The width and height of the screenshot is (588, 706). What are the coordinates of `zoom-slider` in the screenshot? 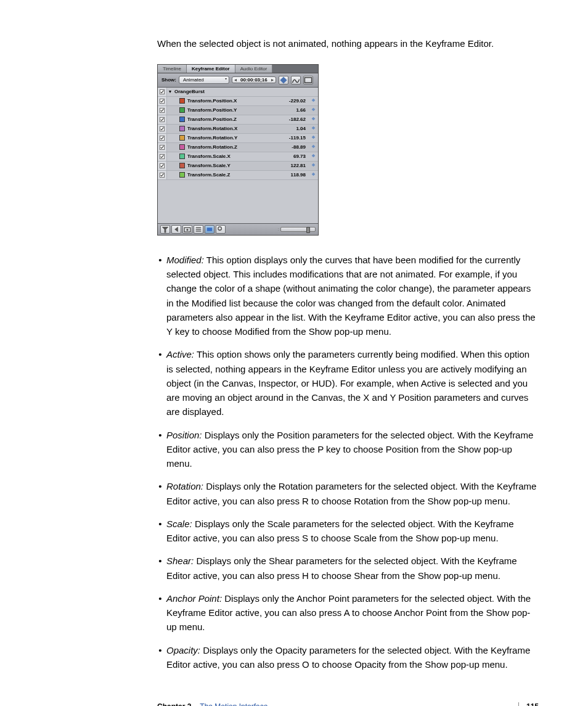 It's located at (298, 229).